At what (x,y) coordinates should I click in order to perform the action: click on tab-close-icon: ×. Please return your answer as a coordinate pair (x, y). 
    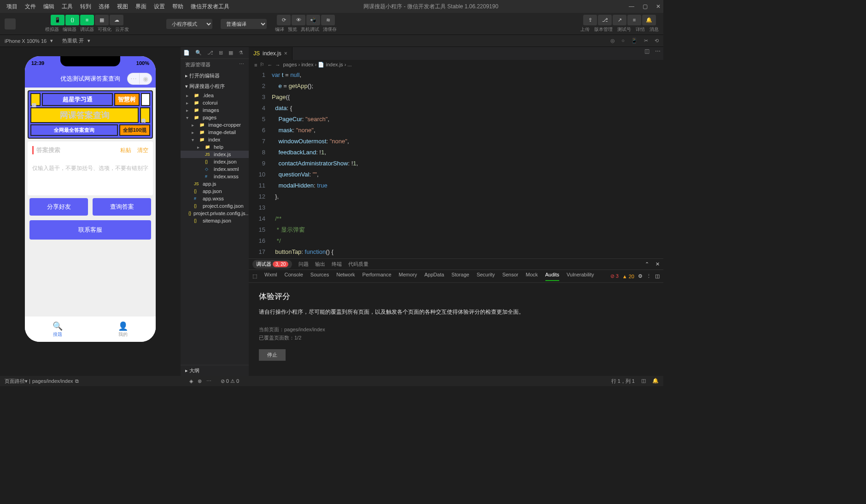
    Looking at the image, I should click on (286, 53).